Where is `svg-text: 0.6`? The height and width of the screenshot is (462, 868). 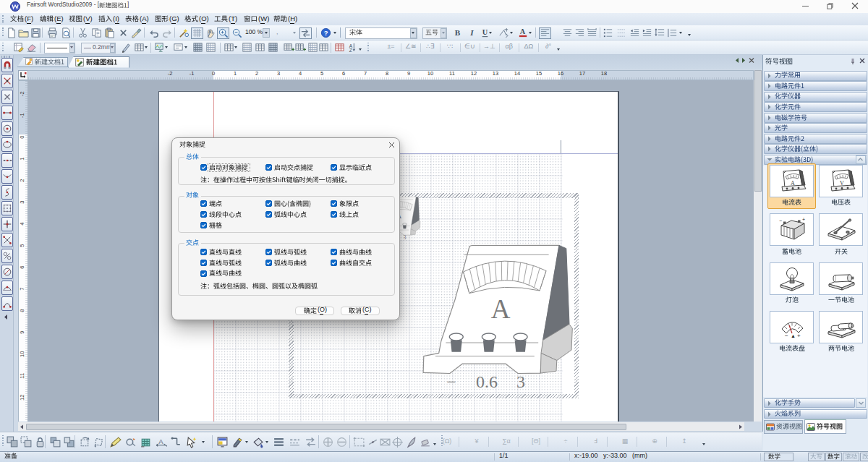
svg-text: 0.6 is located at coordinates (487, 382).